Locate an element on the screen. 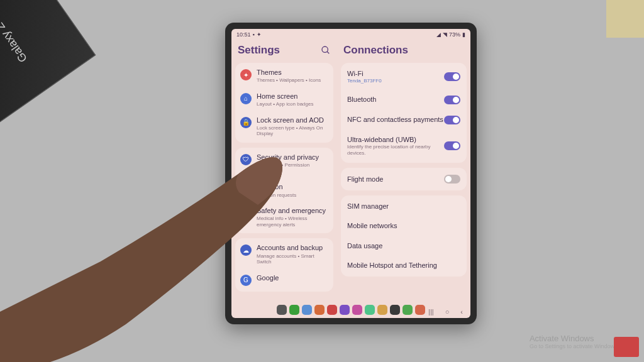 The image size is (644, 362). recents-button: ||| is located at coordinates (431, 312).